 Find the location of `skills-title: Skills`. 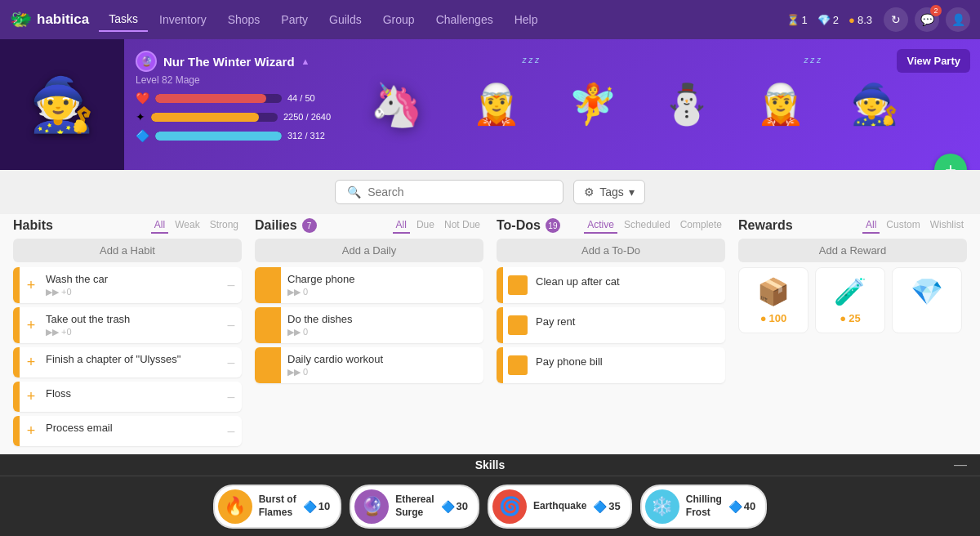

skills-title: Skills is located at coordinates (490, 465).